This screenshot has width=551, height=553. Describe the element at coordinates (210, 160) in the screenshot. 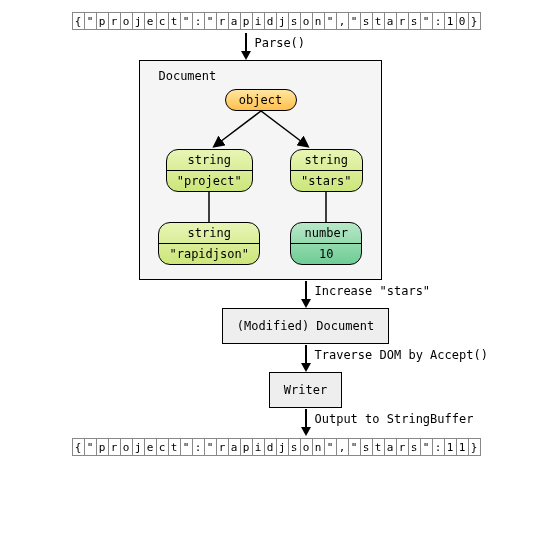

I see `node-key1-type: string` at that location.